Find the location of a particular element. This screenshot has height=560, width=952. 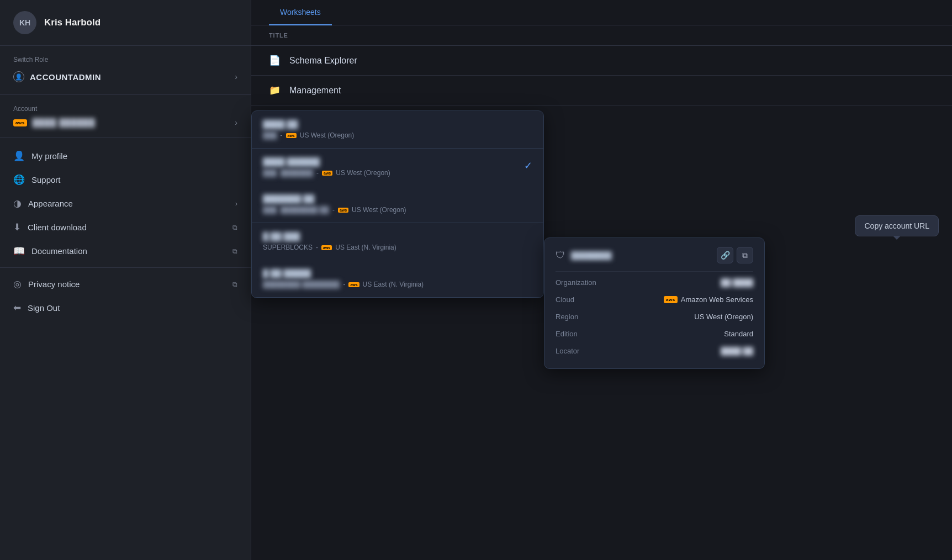

menu-divider is located at coordinates (125, 267).